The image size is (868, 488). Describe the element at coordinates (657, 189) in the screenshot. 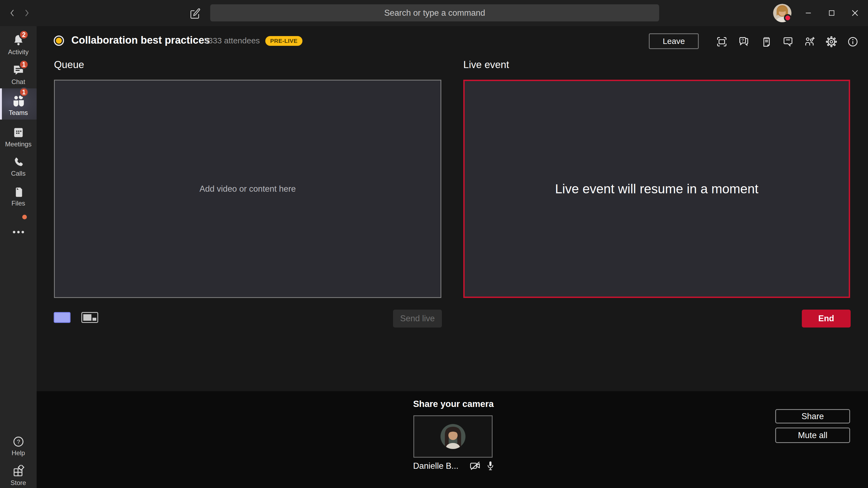

I see `live-event-message: Live event will resume in a moment` at that location.